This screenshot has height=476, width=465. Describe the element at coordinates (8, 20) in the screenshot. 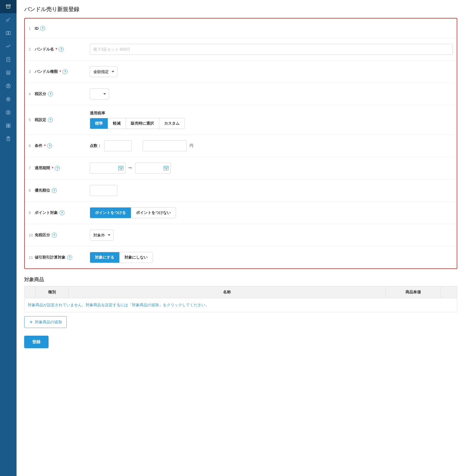

I see `nav-key` at that location.